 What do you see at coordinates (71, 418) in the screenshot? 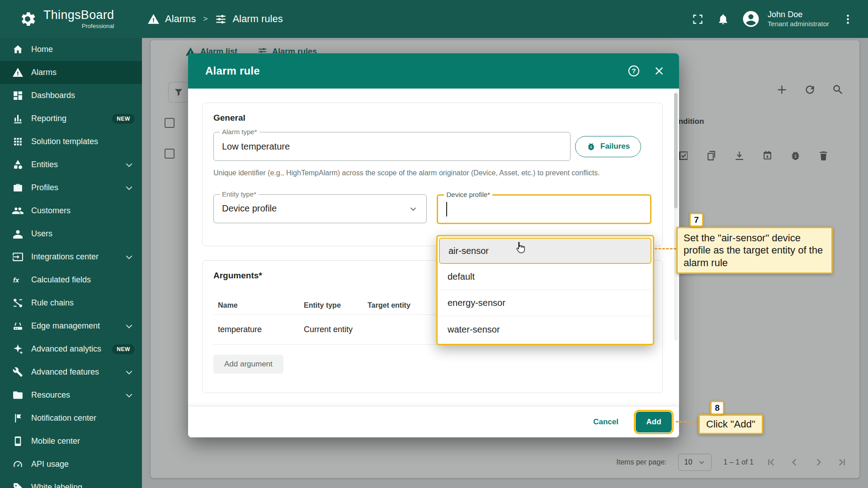
I see `sidebar-item-notification-center: Notification center` at bounding box center [71, 418].